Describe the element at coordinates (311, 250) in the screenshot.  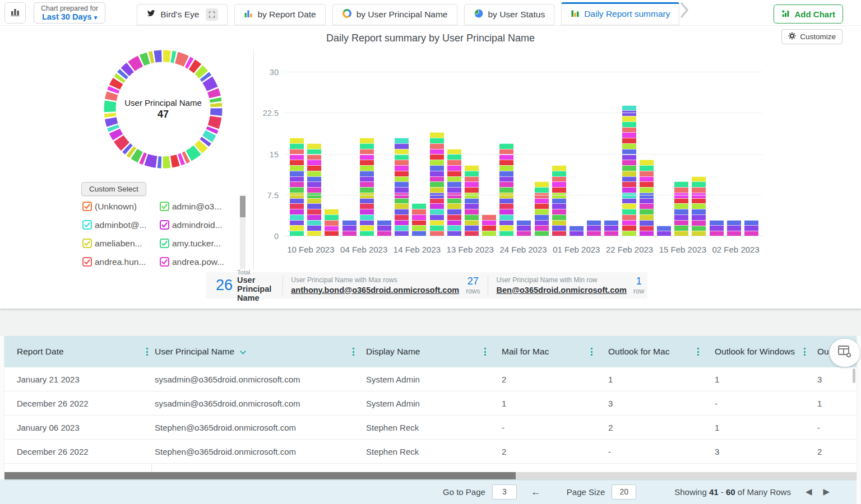
I see `x-axis-tick: 10 Feb 2023` at that location.